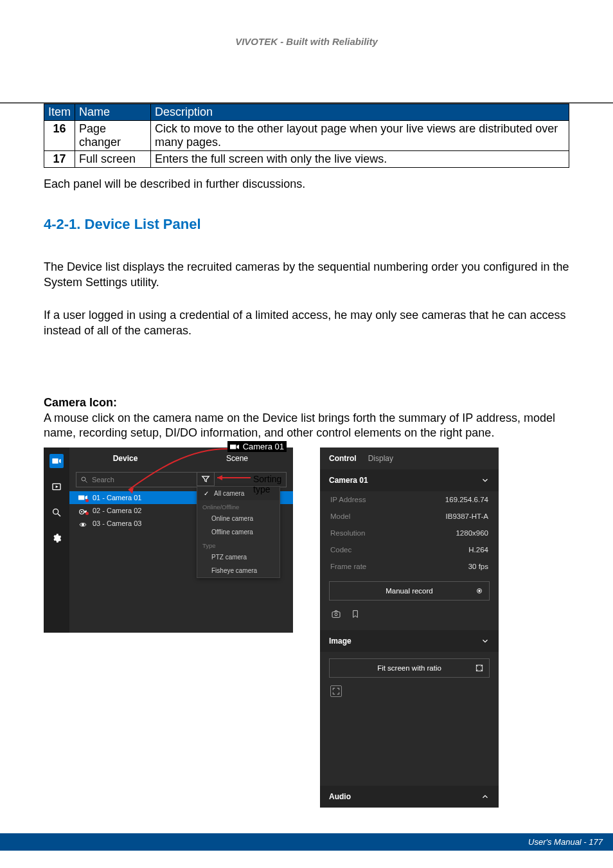 This screenshot has width=613, height=868. What do you see at coordinates (409, 668) in the screenshot?
I see `fit-screen-button: Fit screen with ratio` at bounding box center [409, 668].